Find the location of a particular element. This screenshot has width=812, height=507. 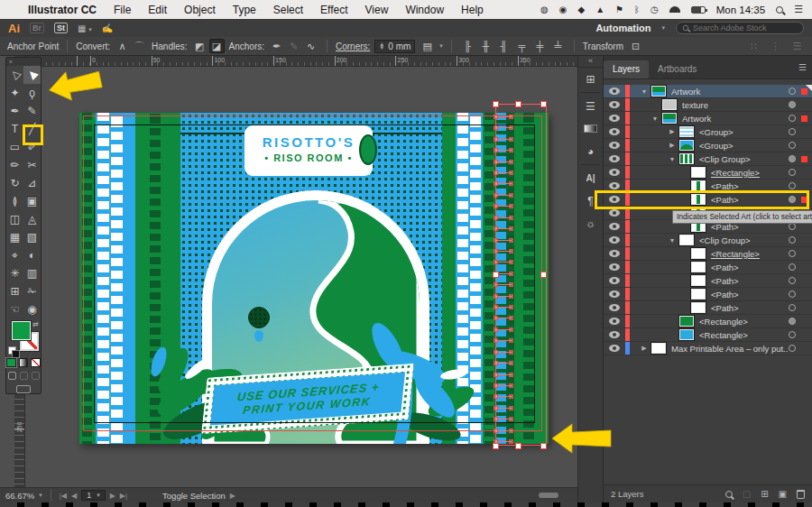

convert-to-smooth-icon: ⌒ is located at coordinates (139, 46).